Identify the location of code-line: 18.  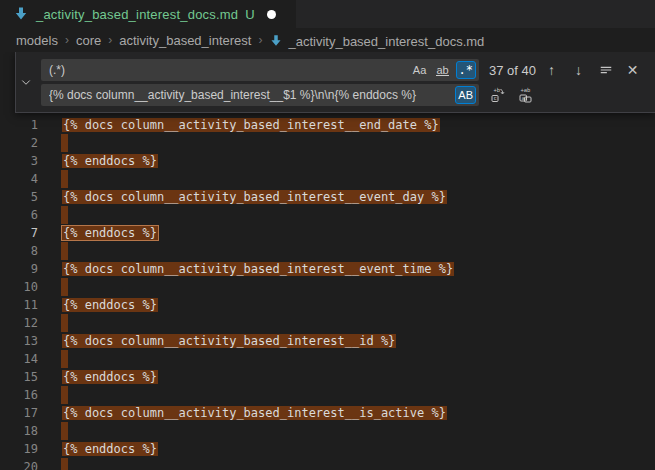
(328, 431).